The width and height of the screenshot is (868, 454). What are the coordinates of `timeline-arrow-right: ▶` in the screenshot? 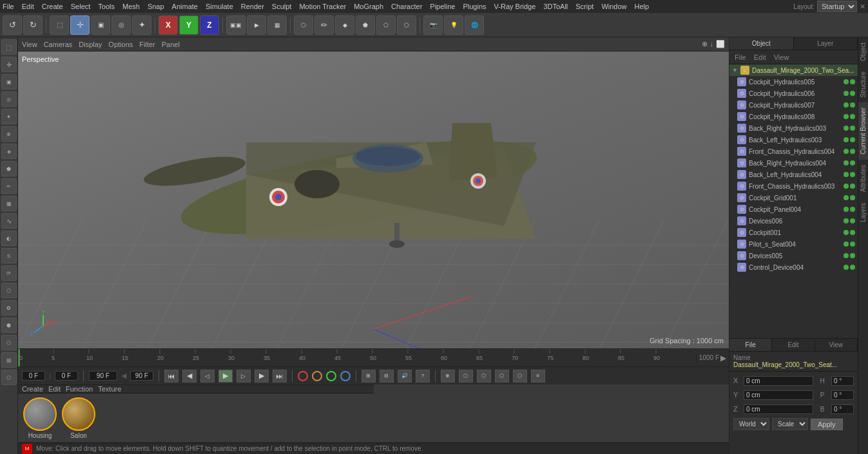 It's located at (723, 358).